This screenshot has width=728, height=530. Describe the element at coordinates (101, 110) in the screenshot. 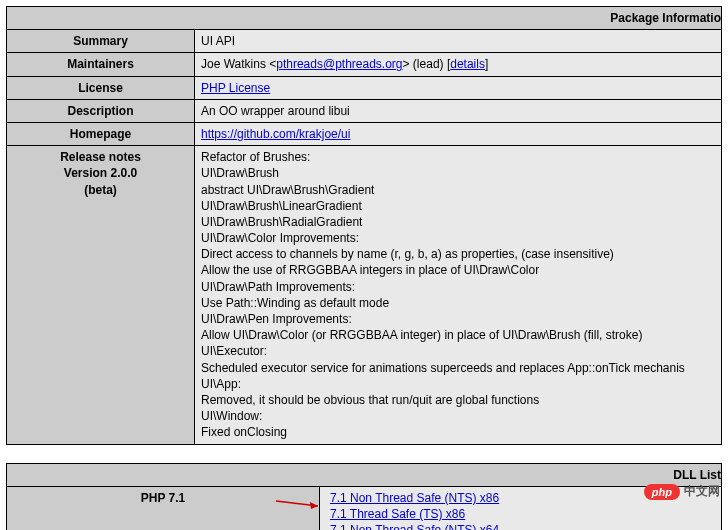

I see `row-label: Description` at that location.